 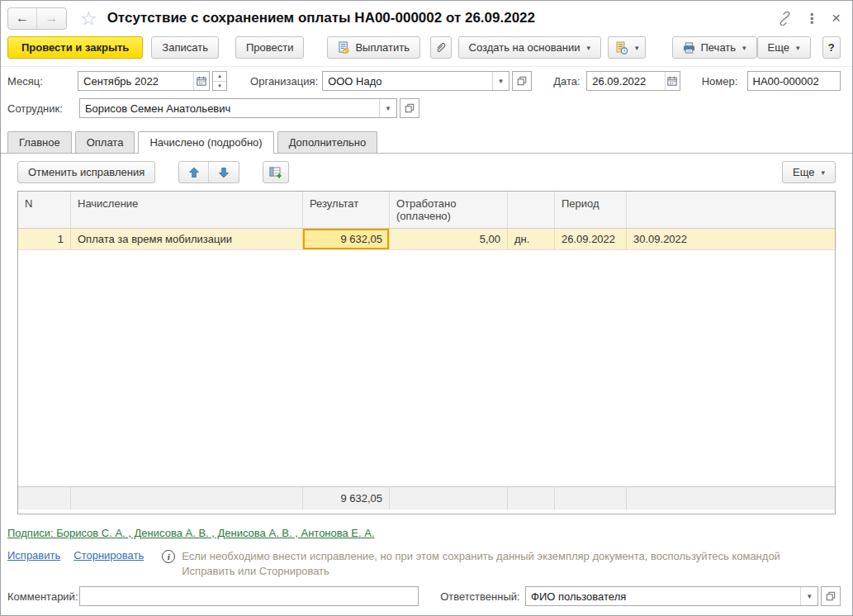 What do you see at coordinates (220, 86) in the screenshot?
I see `spin-down-icon: ▾` at bounding box center [220, 86].